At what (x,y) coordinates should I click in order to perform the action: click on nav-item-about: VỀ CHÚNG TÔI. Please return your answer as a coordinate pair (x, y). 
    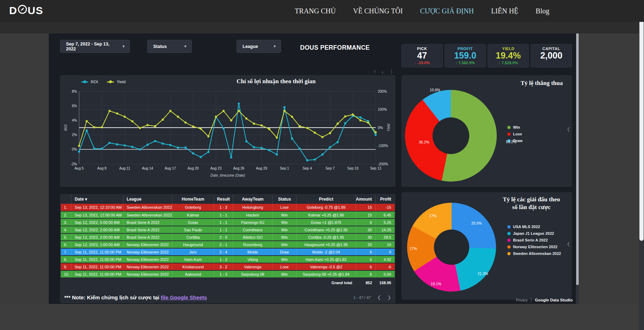
    Looking at the image, I should click on (378, 11).